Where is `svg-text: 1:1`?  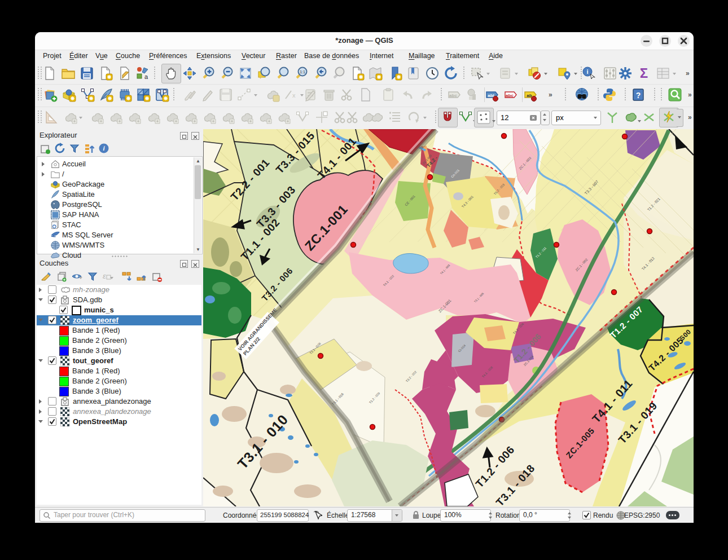
svg-text: 1:1 is located at coordinates (302, 72).